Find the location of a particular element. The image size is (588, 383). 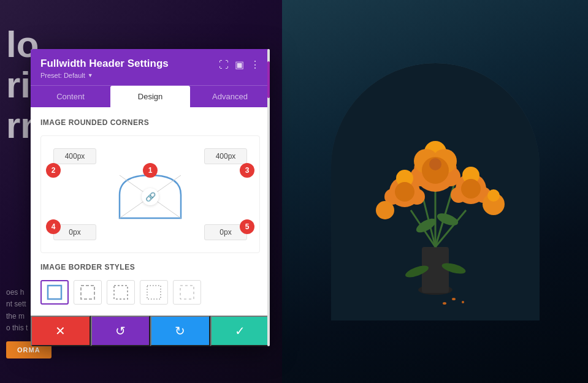

border-none-btn is located at coordinates (187, 292).